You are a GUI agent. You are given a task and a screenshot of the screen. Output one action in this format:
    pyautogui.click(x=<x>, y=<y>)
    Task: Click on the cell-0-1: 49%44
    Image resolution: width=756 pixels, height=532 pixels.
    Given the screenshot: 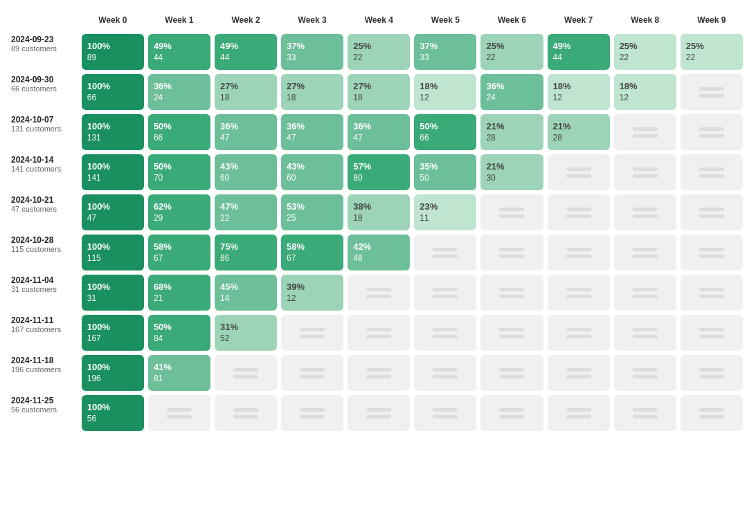 What is the action you would take?
    pyautogui.click(x=179, y=52)
    